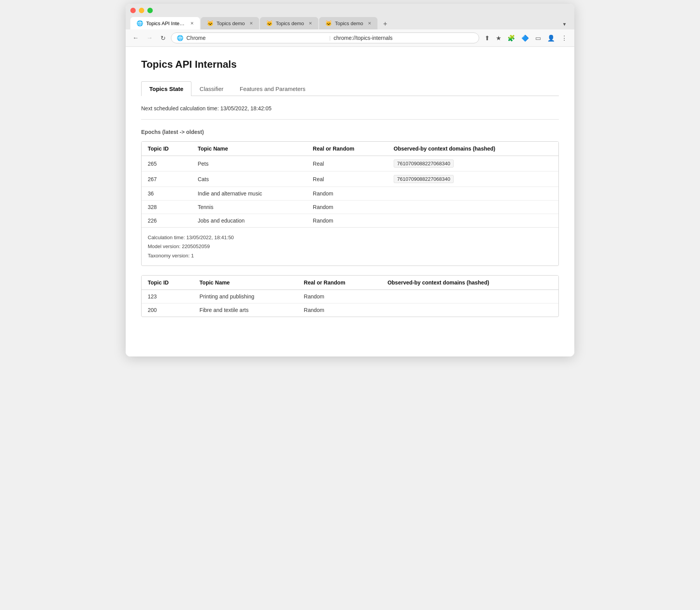  I want to click on tab-4-close: ✕, so click(370, 23).